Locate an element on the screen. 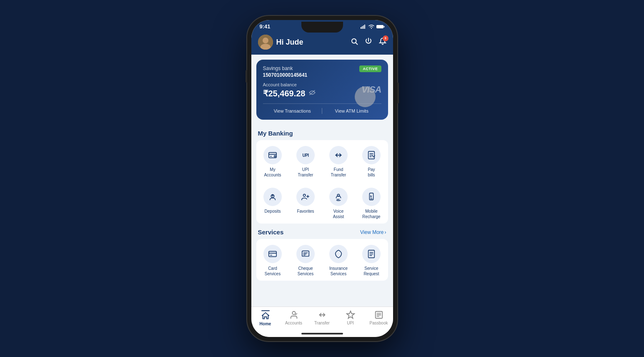  upi-nav-icon is located at coordinates (351, 315).